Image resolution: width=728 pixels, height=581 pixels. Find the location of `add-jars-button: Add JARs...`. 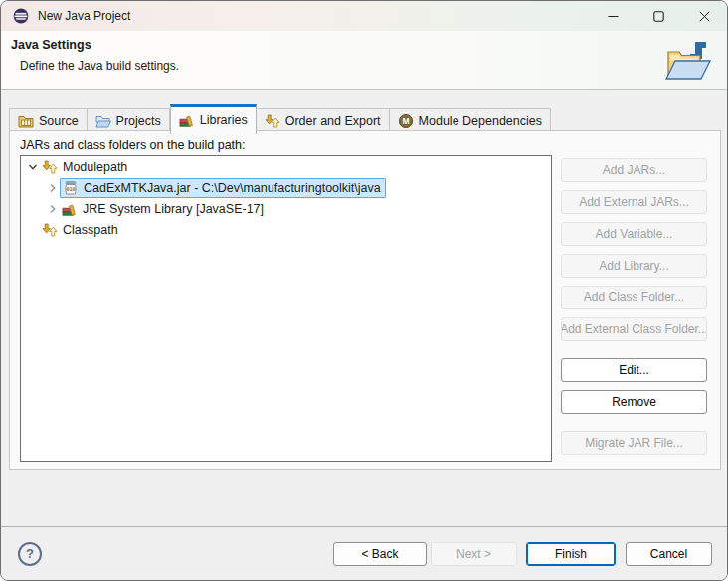

add-jars-button: Add JARs... is located at coordinates (635, 170).